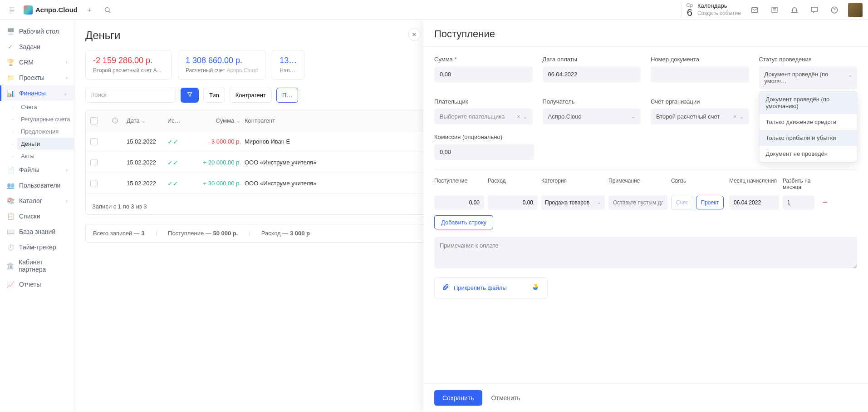 This screenshot has height=412, width=868. I want to click on receiver-select: Аспро.Cloud ⌄, so click(592, 116).